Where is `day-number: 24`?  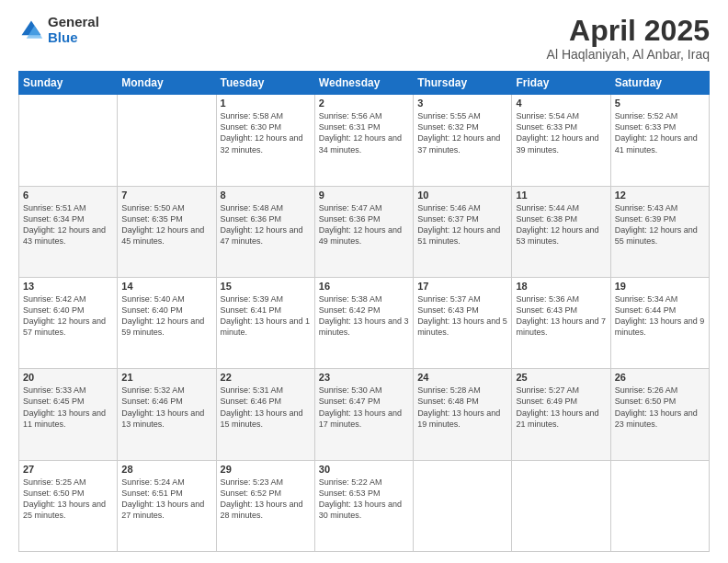
day-number: 24 is located at coordinates (462, 377).